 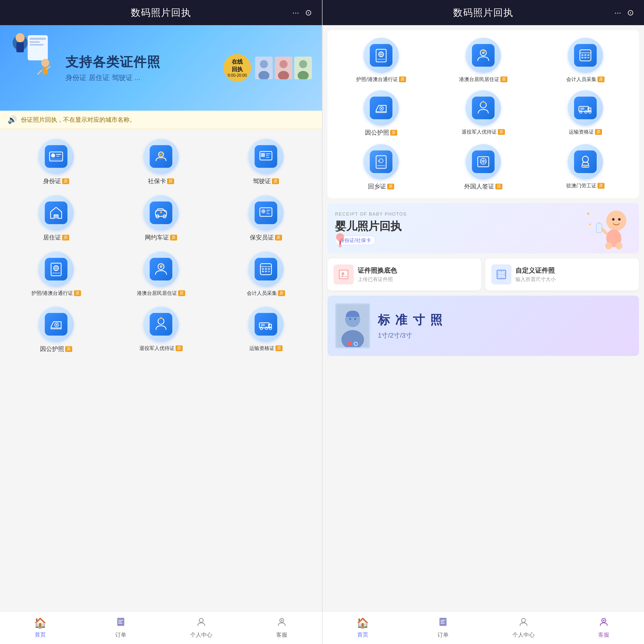 I want to click on left-nav-home: 🏠 首页, so click(x=40, y=628).